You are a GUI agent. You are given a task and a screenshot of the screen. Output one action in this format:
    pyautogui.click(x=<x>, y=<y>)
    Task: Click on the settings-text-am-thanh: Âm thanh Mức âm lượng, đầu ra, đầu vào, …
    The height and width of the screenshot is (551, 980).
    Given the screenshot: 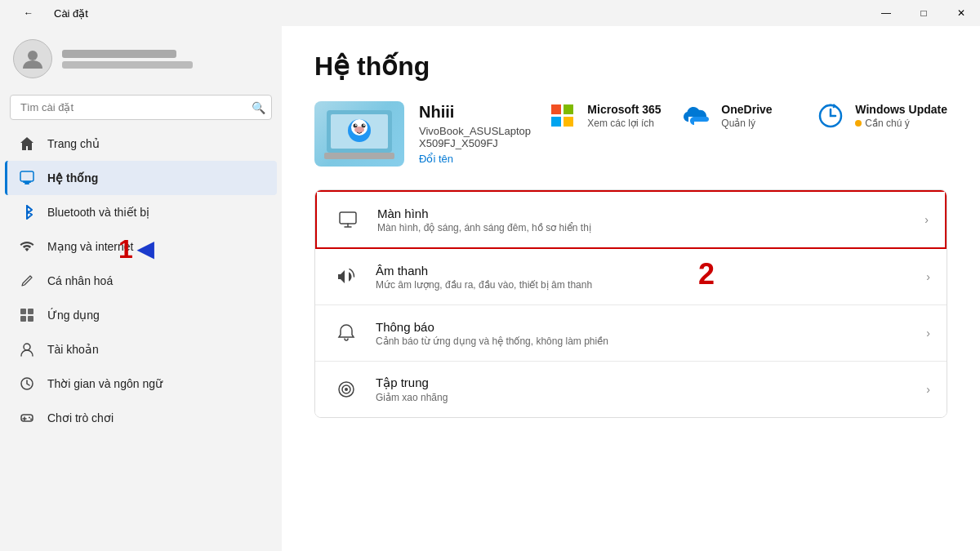 What is the action you would take?
    pyautogui.click(x=644, y=278)
    